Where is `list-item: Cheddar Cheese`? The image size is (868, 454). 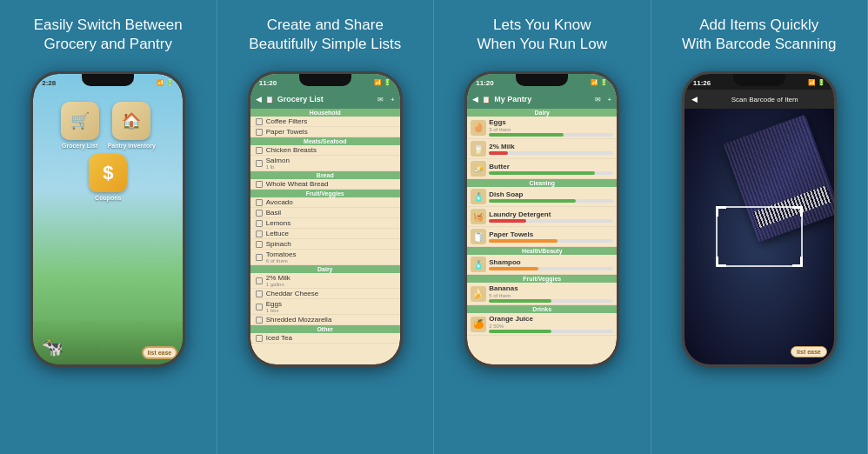 list-item: Cheddar Cheese is located at coordinates (325, 294).